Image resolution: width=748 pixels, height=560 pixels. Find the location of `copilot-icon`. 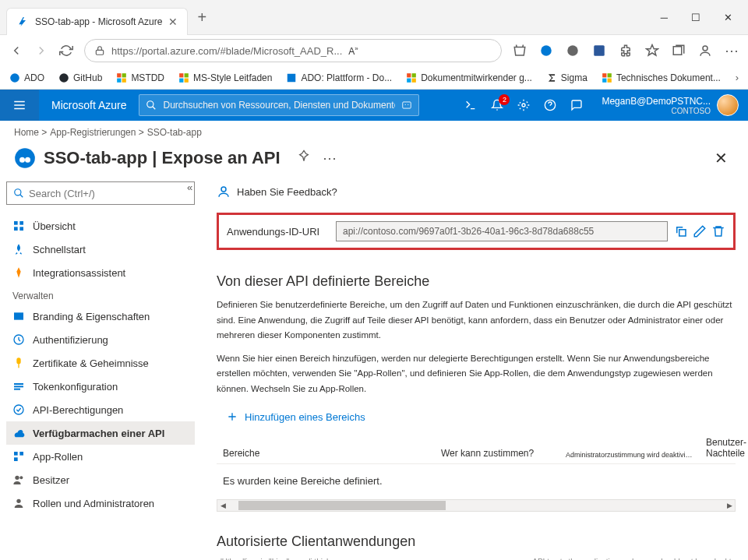

copilot-icon is located at coordinates (407, 105).